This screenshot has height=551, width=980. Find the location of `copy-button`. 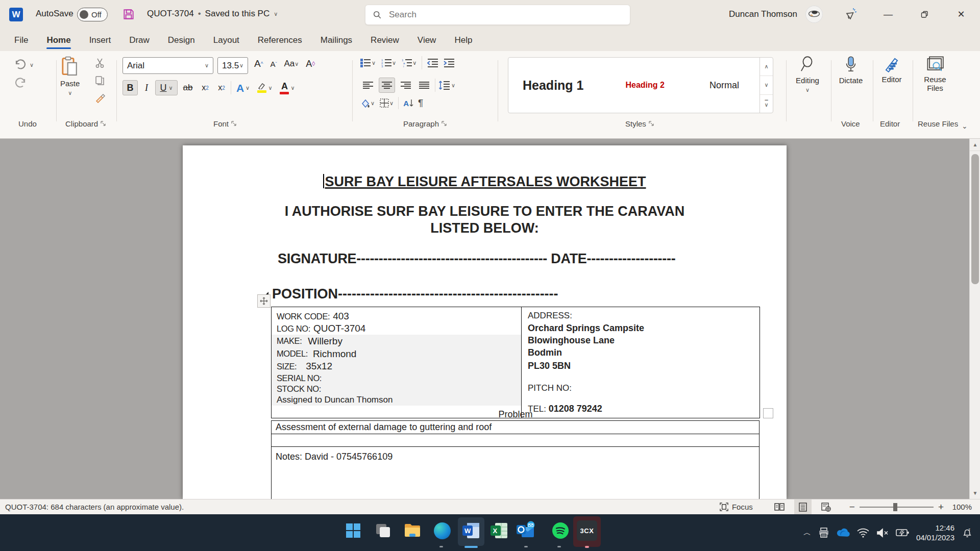

copy-button is located at coordinates (100, 81).